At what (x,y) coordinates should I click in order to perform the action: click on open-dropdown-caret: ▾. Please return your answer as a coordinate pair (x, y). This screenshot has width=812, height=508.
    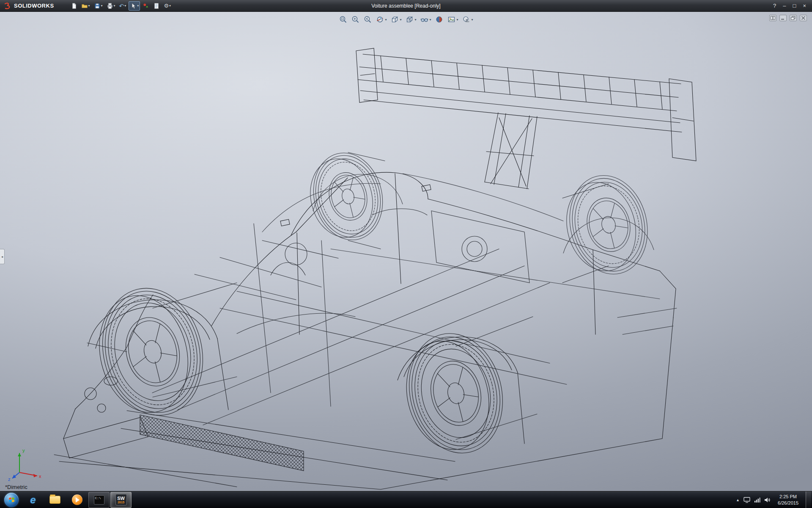
    Looking at the image, I should click on (89, 6).